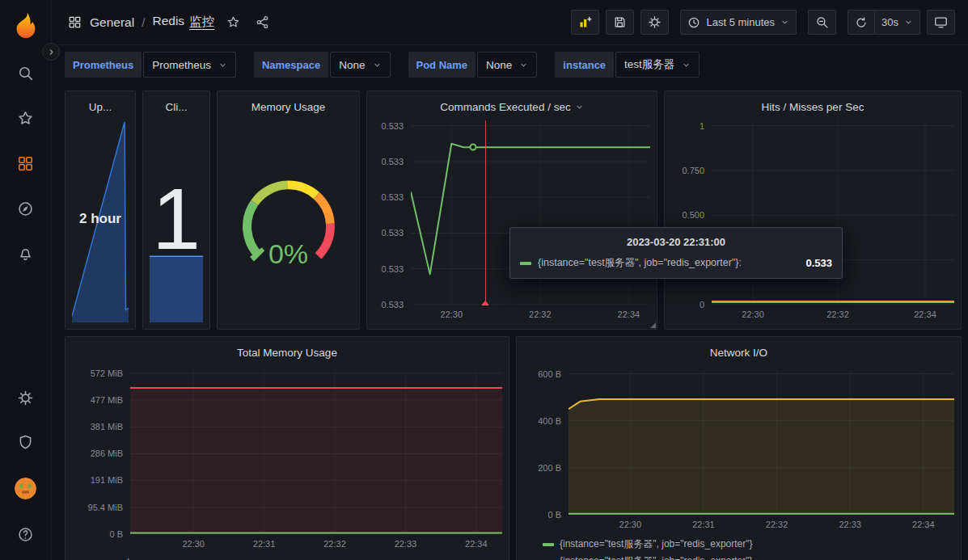 The height and width of the screenshot is (560, 968). Describe the element at coordinates (168, 558) in the screenshot. I see `legend-item: max` at that location.